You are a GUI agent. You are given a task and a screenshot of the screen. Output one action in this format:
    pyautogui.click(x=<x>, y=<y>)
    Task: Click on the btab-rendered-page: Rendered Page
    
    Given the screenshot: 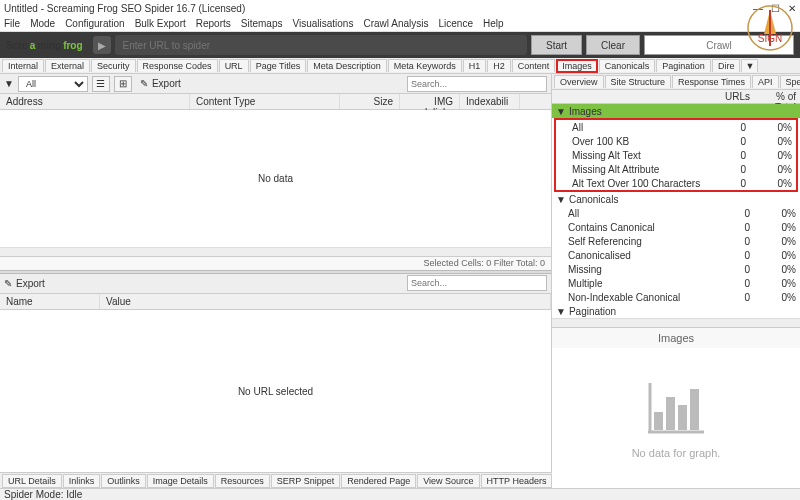 What is the action you would take?
    pyautogui.click(x=378, y=481)
    